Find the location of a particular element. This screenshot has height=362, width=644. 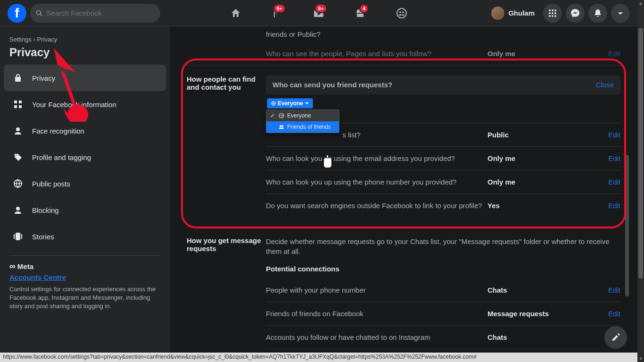

nav-marketplace: 4 is located at coordinates (360, 13).